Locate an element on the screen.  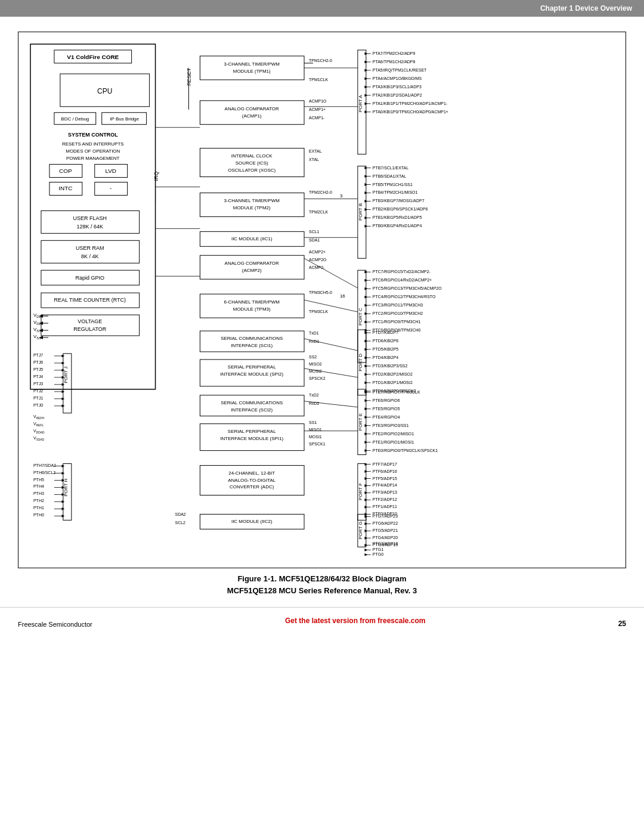
svg-text: PTE3/RGPIO3/SS1 is located at coordinates (391, 426).